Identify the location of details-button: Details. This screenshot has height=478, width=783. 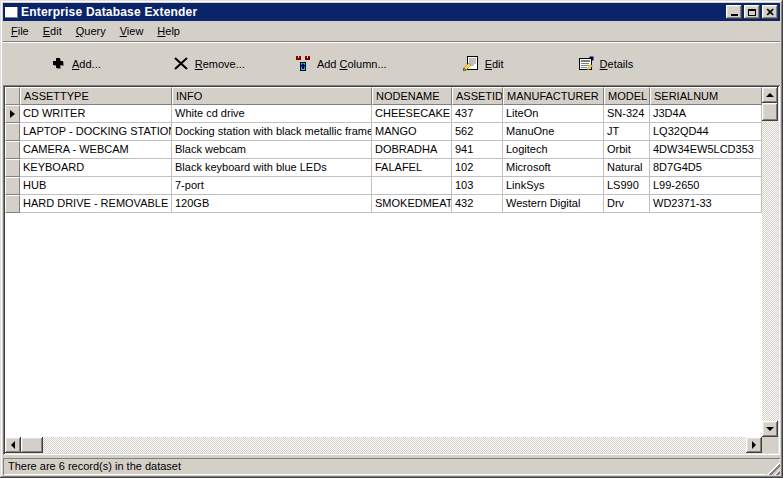
(606, 64).